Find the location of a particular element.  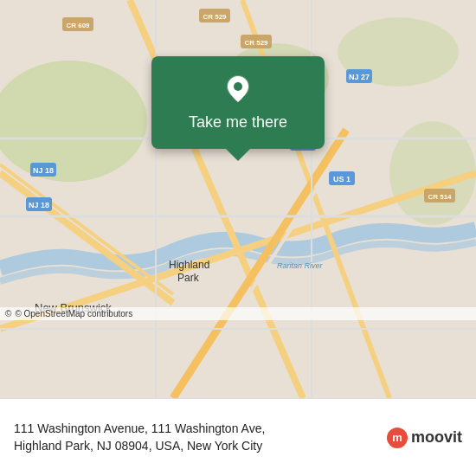

svg-text: CR 609 is located at coordinates (78, 26).